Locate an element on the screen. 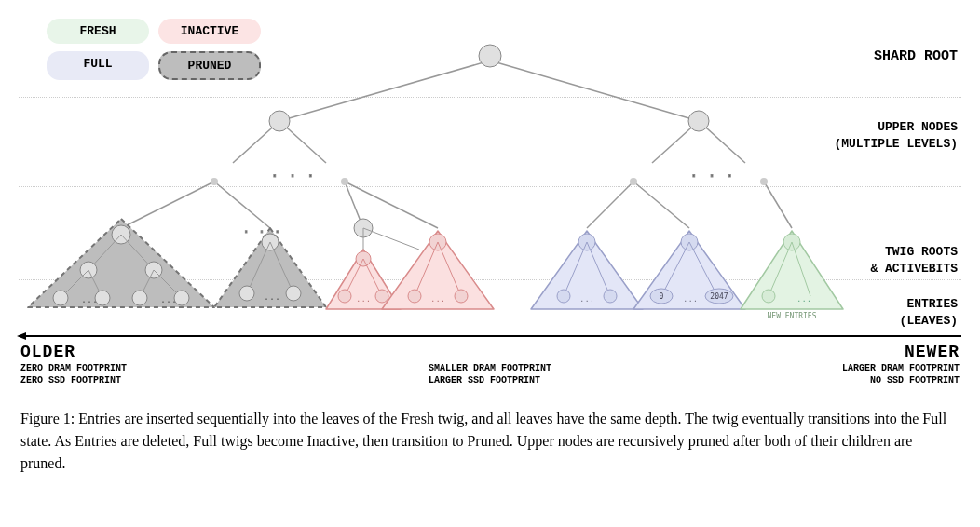 The height and width of the screenshot is (527, 980). shard-root-node is located at coordinates (490, 56).